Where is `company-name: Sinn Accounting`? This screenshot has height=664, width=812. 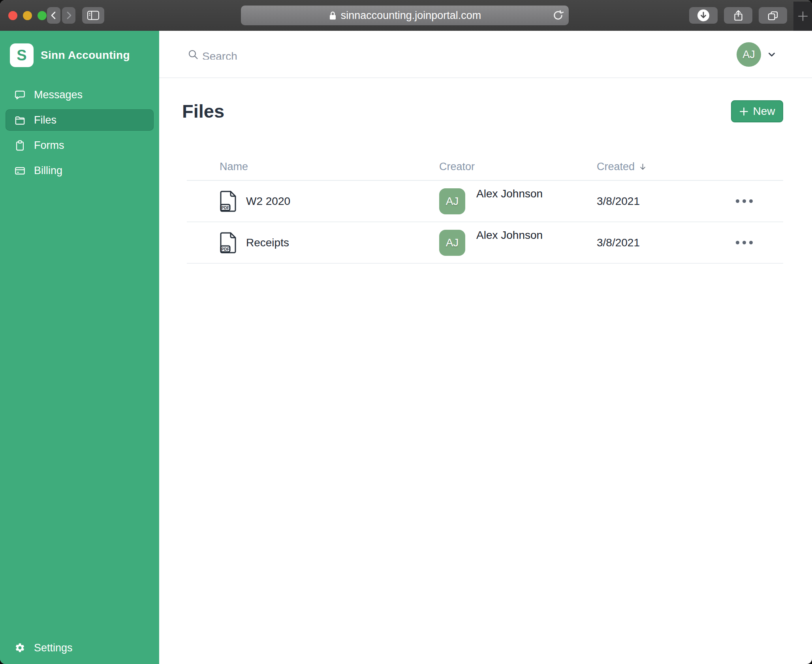 company-name: Sinn Accounting is located at coordinates (85, 55).